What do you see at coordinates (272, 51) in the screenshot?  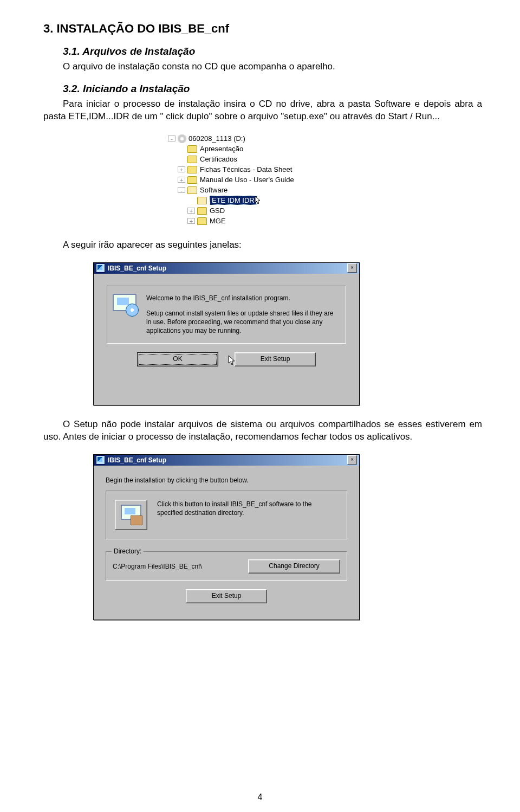 I see `subheading-3-1: 3.1. Arquivos de Instalação` at bounding box center [272, 51].